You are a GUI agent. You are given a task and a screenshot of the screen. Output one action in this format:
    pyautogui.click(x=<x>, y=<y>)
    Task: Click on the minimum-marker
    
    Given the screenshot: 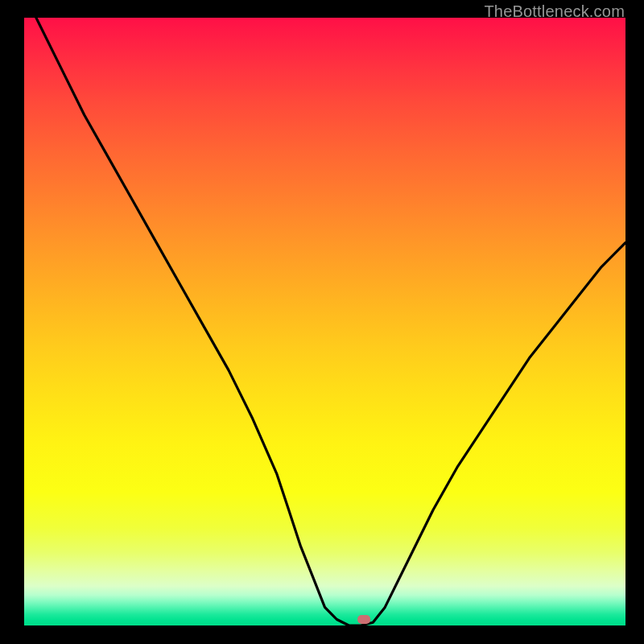 What is the action you would take?
    pyautogui.click(x=364, y=620)
    